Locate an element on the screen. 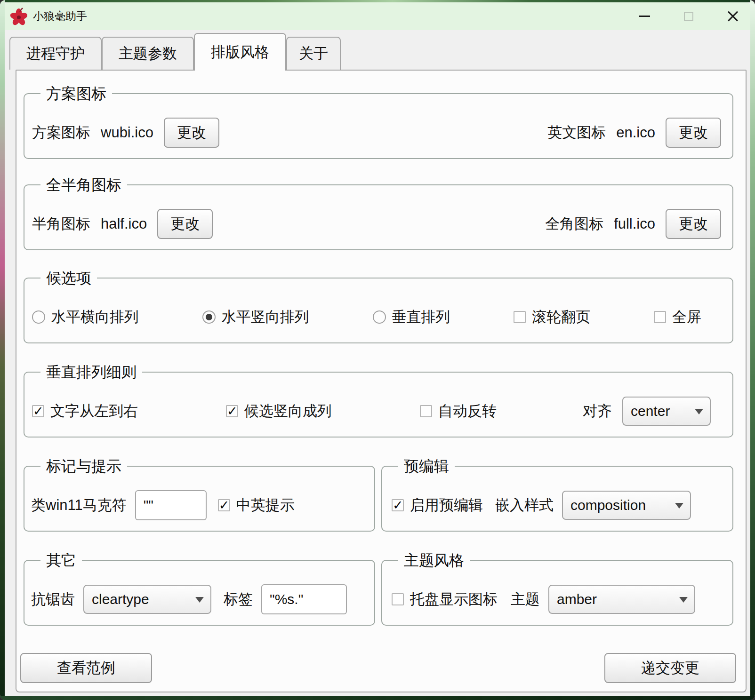 This screenshot has width=755, height=700. change-scheme-icon-button: 更改 is located at coordinates (192, 133).